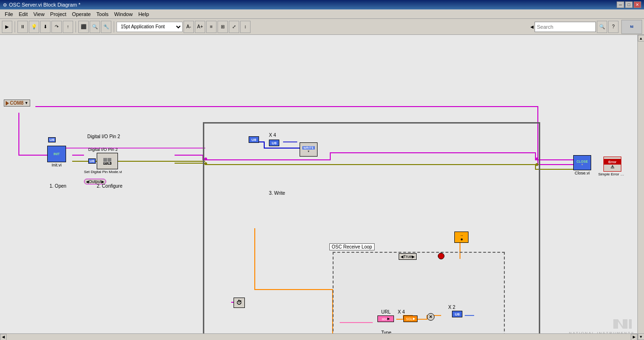  What do you see at coordinates (92, 161) in the screenshot?
I see `u8-tag-pin: U8` at bounding box center [92, 161].